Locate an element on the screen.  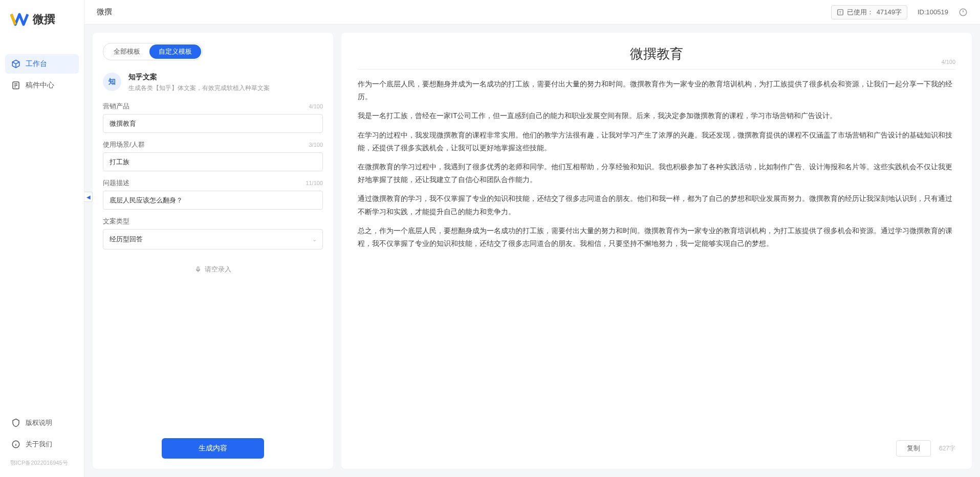
problem-input is located at coordinates (213, 200).